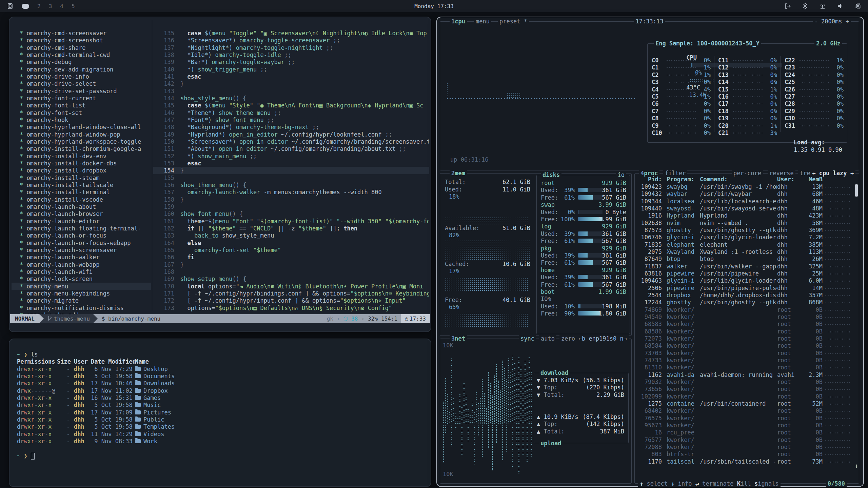 This screenshot has height=488, width=868. What do you see at coordinates (51, 113) in the screenshot?
I see `file-item: * omarchy-font-set` at bounding box center [51, 113].